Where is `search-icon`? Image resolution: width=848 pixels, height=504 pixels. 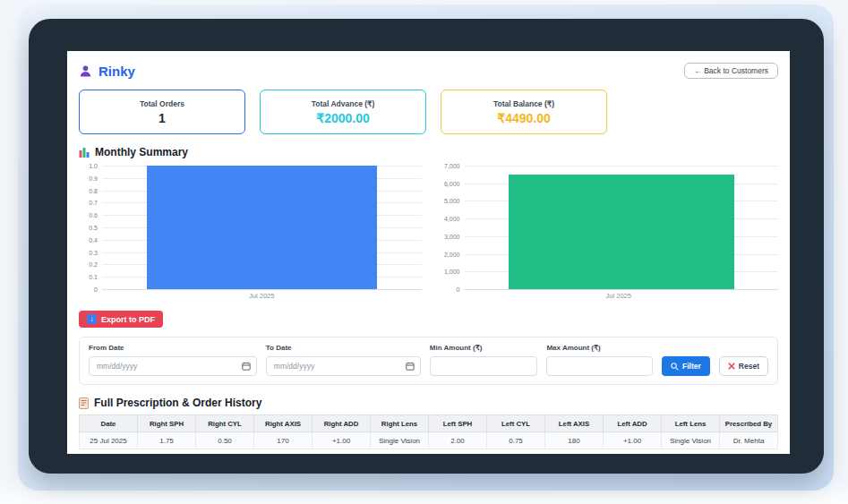 search-icon is located at coordinates (675, 367).